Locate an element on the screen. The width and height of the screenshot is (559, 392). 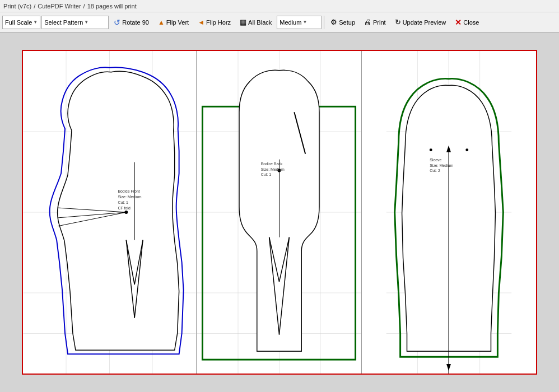
flip-vert-label: Flip Vert is located at coordinates (178, 22).